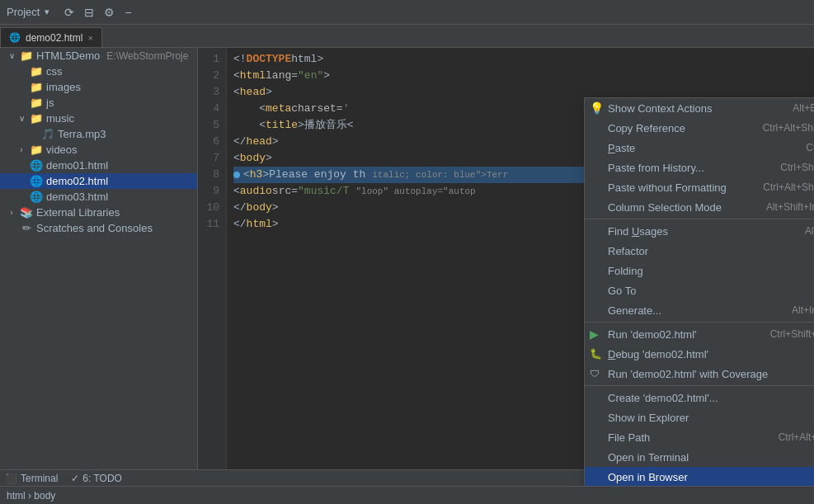 This screenshot has height=504, width=814. What do you see at coordinates (31, 496) in the screenshot?
I see `breadcrumb: html › body` at bounding box center [31, 496].